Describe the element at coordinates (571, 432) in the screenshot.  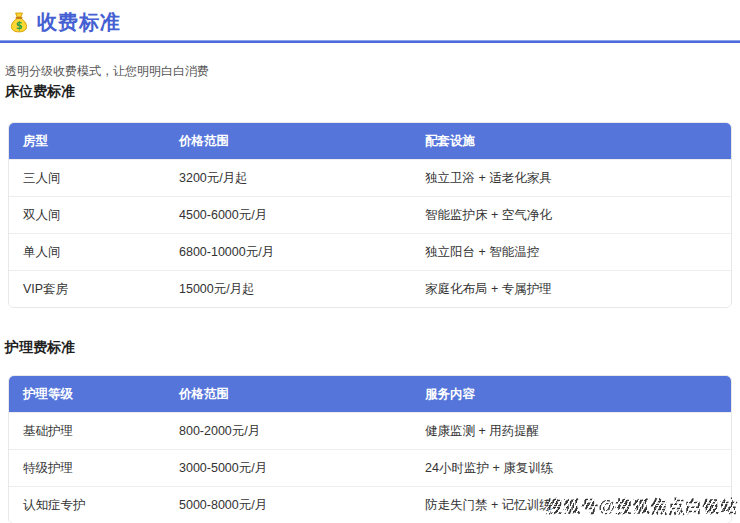
I see `cell-service-content: 健康监测 + 用药提醒` at that location.